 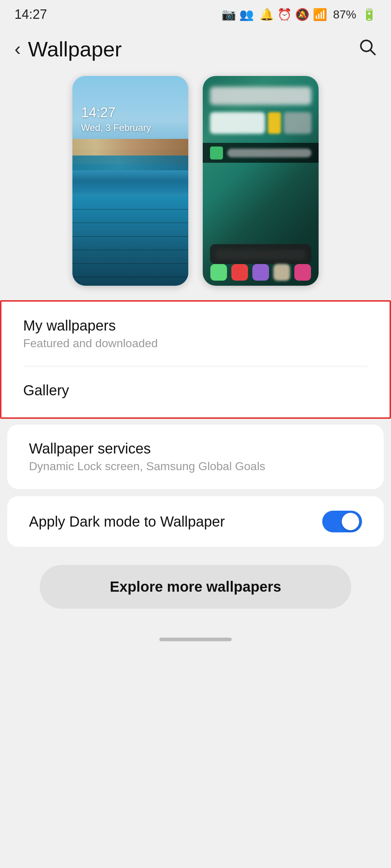 What do you see at coordinates (196, 594) in the screenshot?
I see `explore-button-wrapper: Explore more wallpapers` at bounding box center [196, 594].